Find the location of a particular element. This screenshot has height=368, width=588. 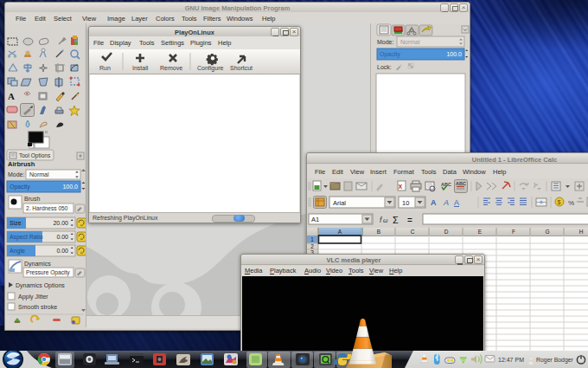

svg-text: Roger Bodger is located at coordinates (555, 360).